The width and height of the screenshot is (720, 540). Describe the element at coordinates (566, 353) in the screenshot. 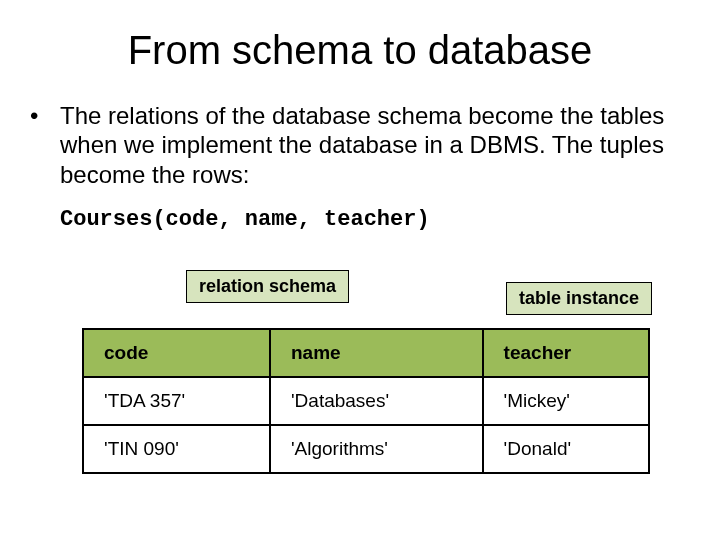

I see `col-header-teacher: teacher` at that location.